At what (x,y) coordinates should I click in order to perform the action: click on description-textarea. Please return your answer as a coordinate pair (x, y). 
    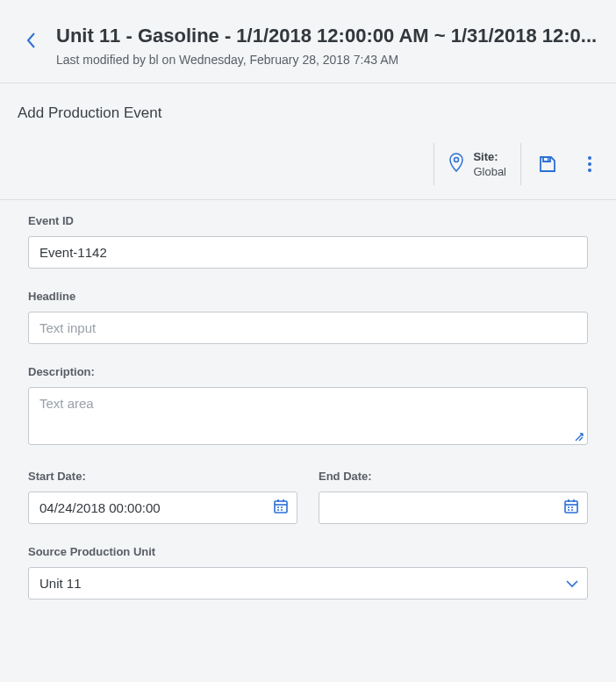
    Looking at the image, I should click on (308, 416).